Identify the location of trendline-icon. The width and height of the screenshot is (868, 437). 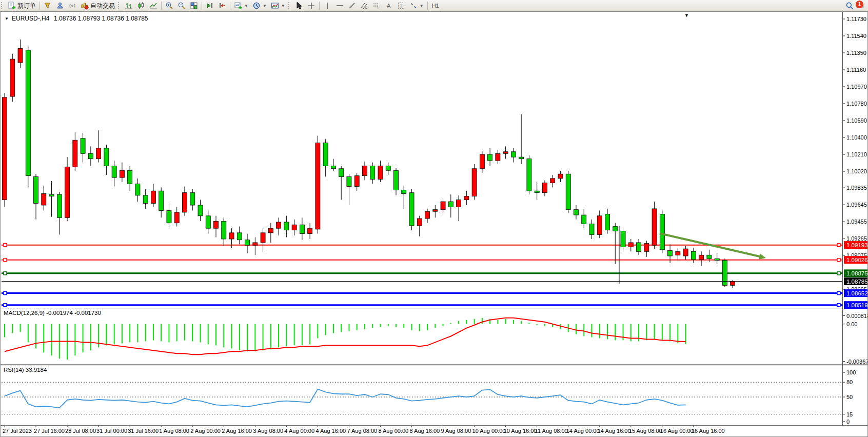
(352, 6).